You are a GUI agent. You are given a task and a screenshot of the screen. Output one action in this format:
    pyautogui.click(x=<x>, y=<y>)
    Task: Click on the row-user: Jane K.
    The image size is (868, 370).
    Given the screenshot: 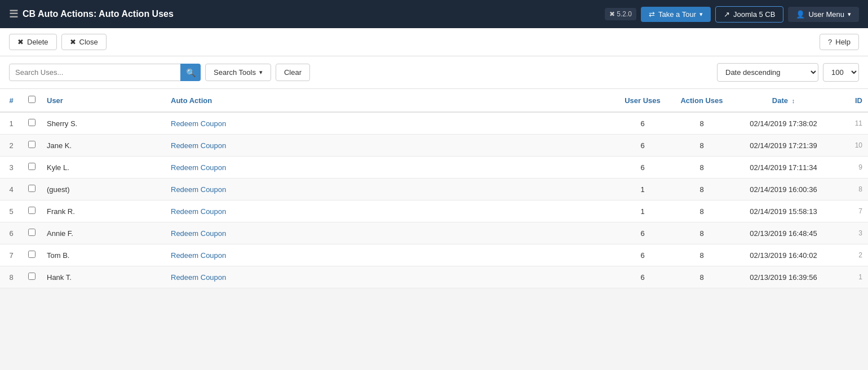 What is the action you would take?
    pyautogui.click(x=103, y=145)
    